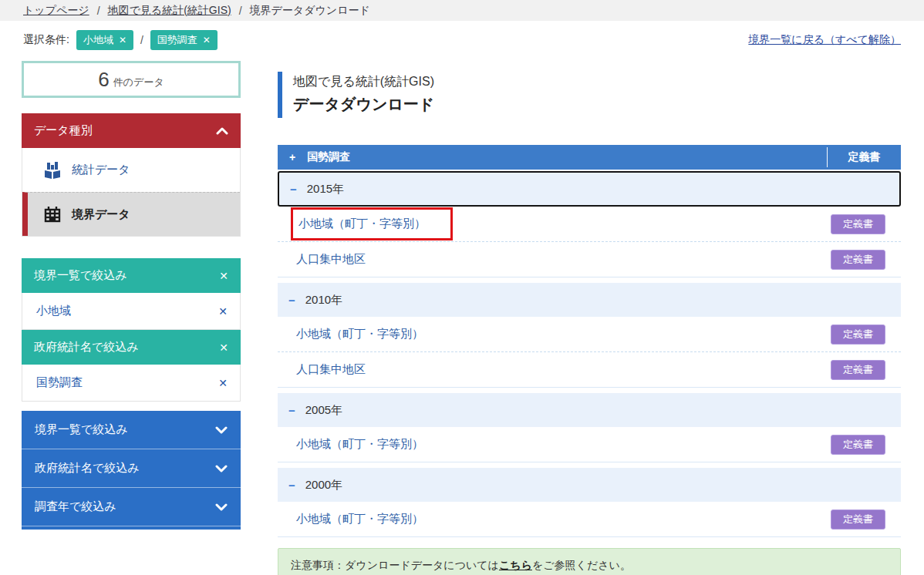 The image size is (924, 575). Describe the element at coordinates (131, 430) in the screenshot. I see `collapsed-filter-boundary-list: 境界一覧で絞込み` at that location.